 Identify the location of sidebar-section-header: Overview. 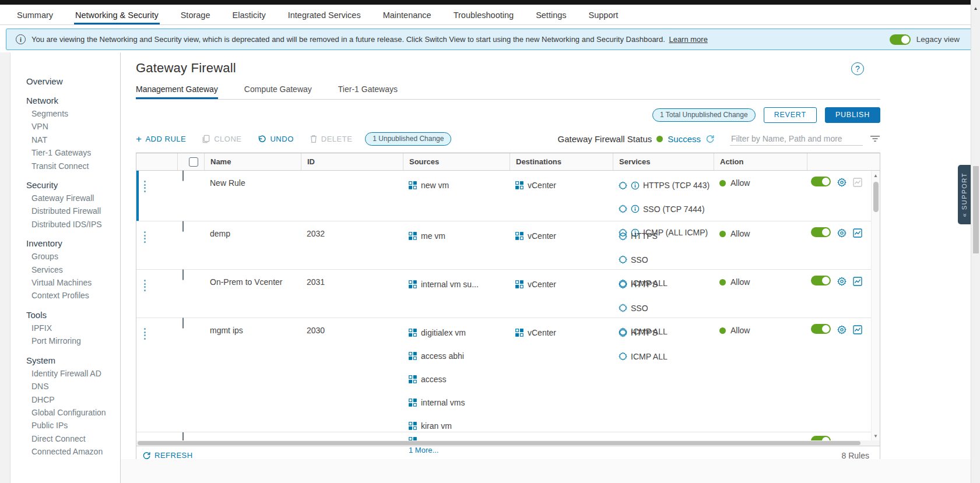
(73, 82).